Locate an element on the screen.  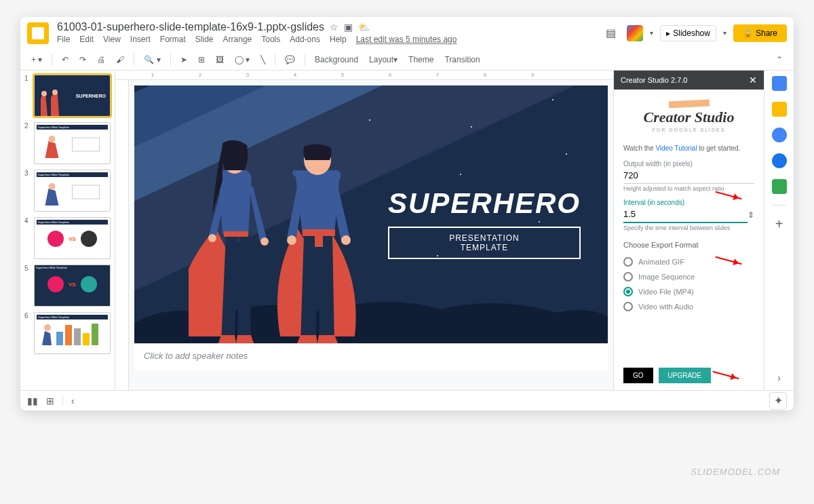
thumbnail-5: 5 Superhero Slide Template VS is located at coordinates (68, 286).